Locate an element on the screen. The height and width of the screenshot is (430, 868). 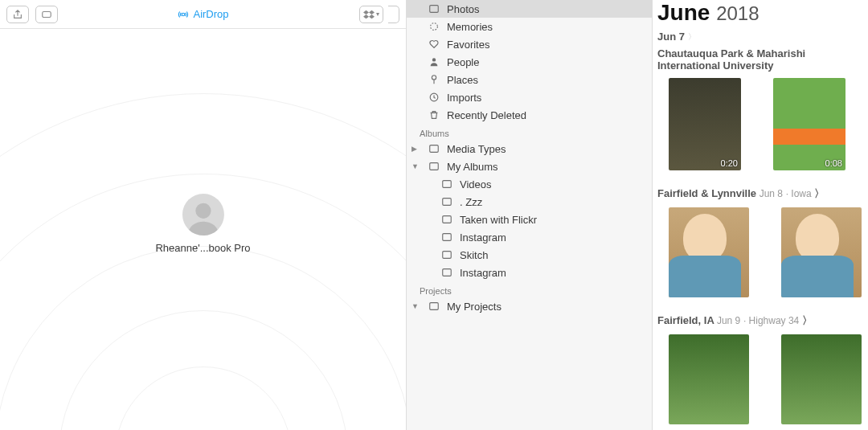
sidebar-item-label: My Projects is located at coordinates (474, 307).